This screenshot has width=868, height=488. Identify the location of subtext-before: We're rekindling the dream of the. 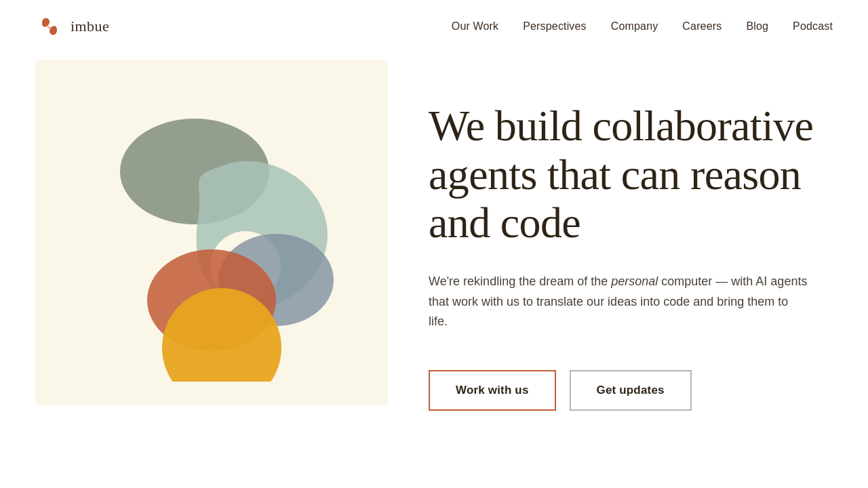
(519, 281).